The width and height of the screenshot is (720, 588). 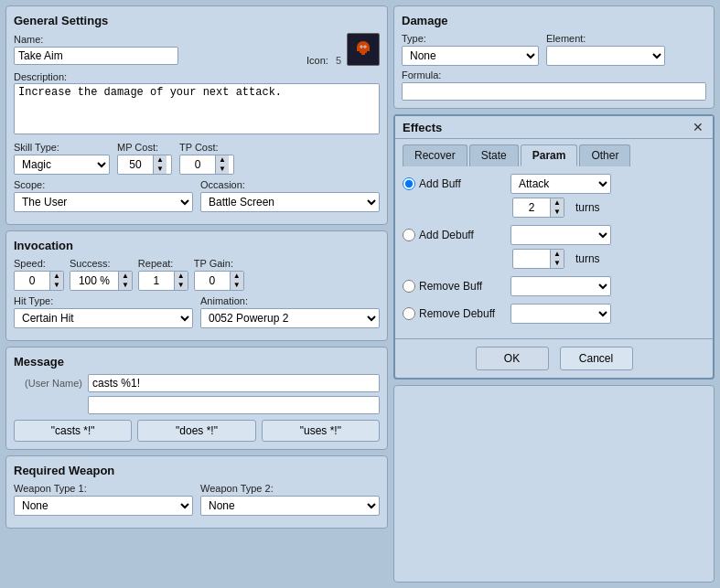 What do you see at coordinates (409, 184) in the screenshot?
I see `add-buff-radio` at bounding box center [409, 184].